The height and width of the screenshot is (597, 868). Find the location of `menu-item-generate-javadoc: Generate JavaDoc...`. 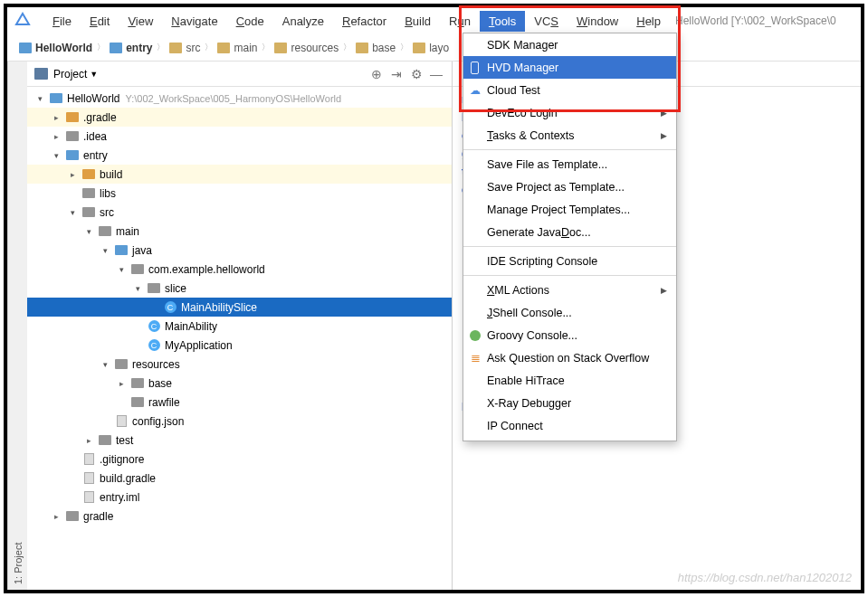

menu-item-generate-javadoc: Generate JavaDoc... is located at coordinates (570, 232).